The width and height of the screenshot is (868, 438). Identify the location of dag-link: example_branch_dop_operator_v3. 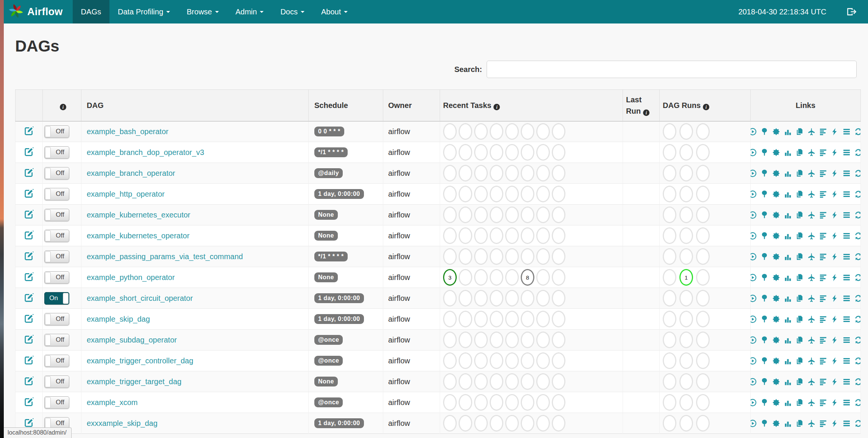
(145, 152).